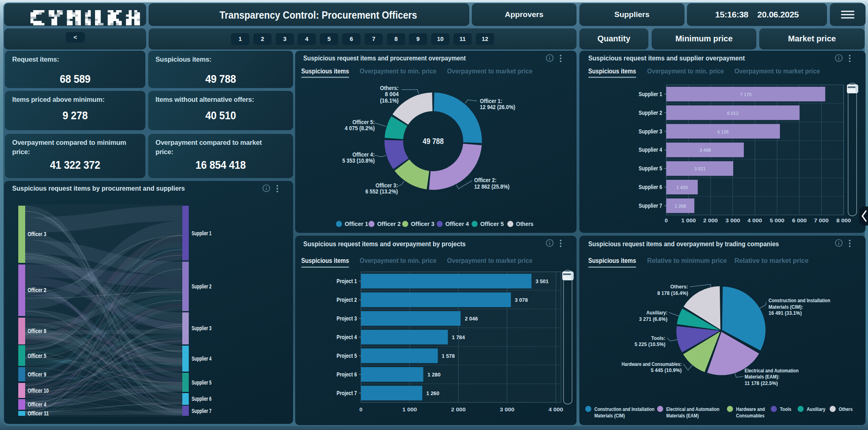 This screenshot has height=430, width=868. I want to click on svg-text: 6 000, so click(799, 221).